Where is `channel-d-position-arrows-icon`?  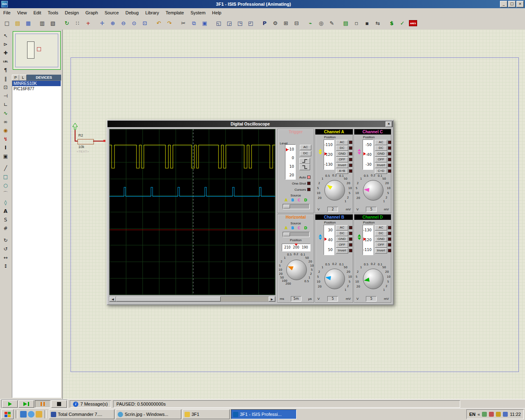
channel-d-position-arrows-icon is located at coordinates (359, 237).